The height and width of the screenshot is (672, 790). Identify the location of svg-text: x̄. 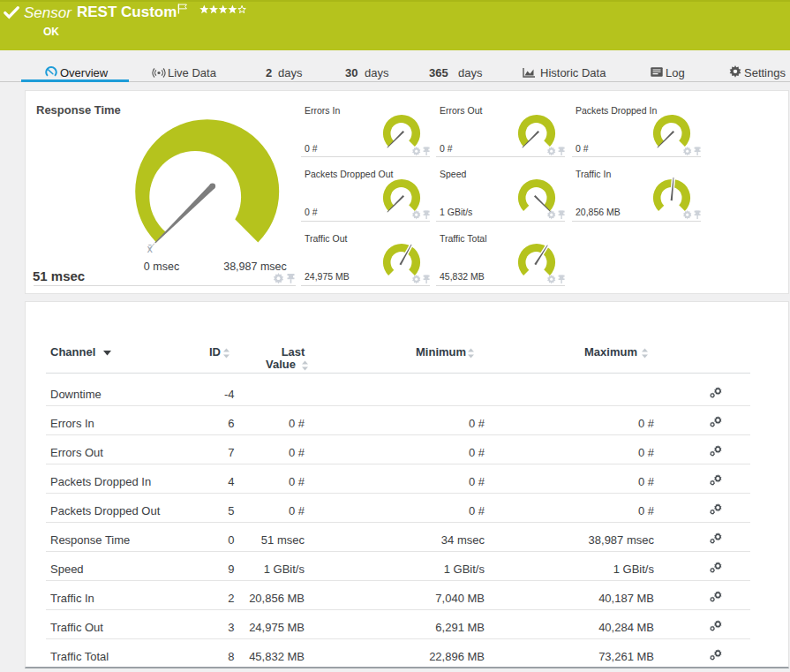
(150, 249).